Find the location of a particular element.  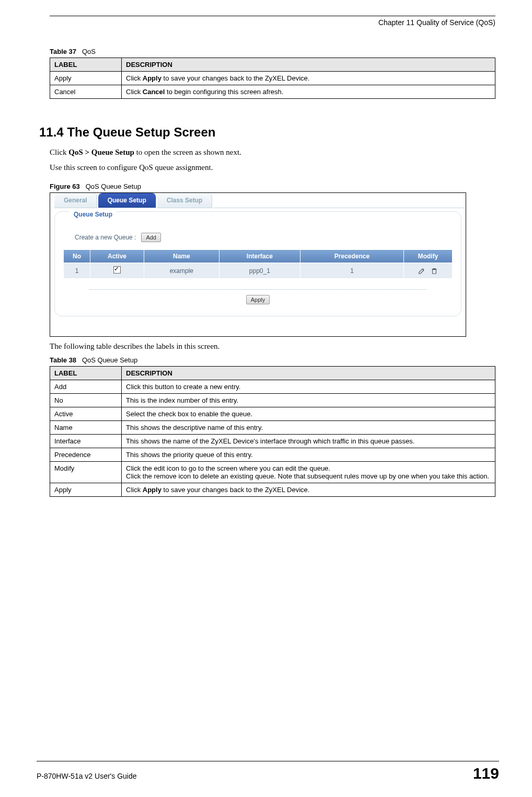

table-row: Interface This shows the name of the ZyX… is located at coordinates (273, 441).